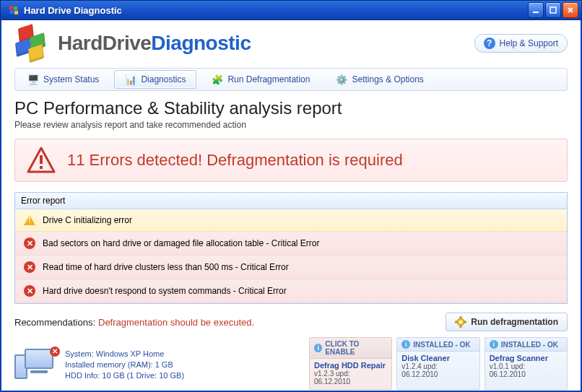  Describe the element at coordinates (181, 243) in the screenshot. I see `error-text: Bad sectors on hard drive or damaged fil…` at that location.